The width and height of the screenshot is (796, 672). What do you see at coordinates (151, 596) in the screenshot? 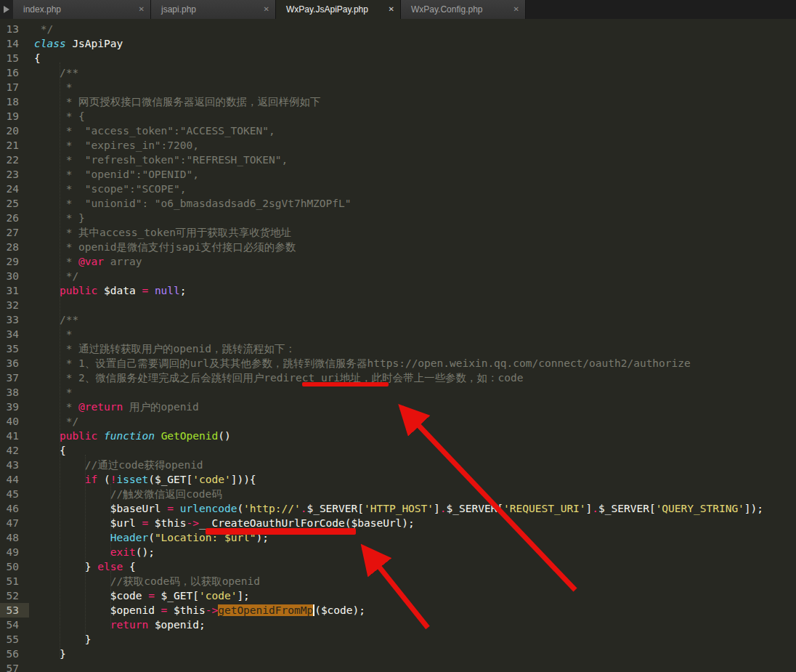
I see `code-segment: =` at bounding box center [151, 596].